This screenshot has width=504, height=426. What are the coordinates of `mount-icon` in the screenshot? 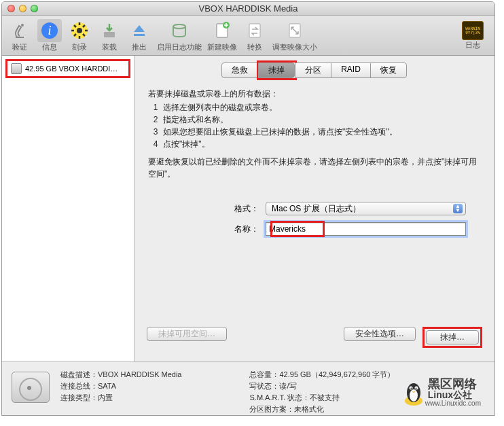 It's located at (109, 31).